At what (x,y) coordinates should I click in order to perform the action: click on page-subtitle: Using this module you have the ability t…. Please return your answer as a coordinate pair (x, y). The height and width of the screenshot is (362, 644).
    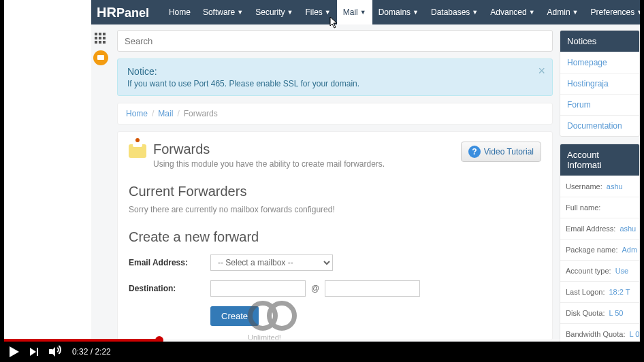
    Looking at the image, I should click on (269, 164).